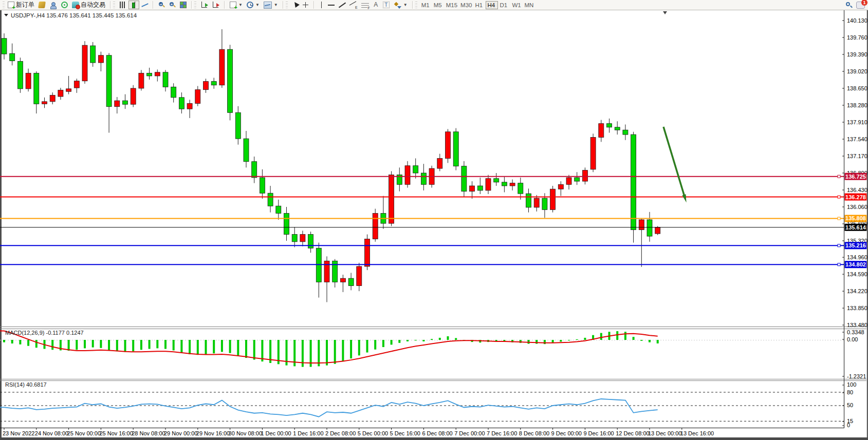 The width and height of the screenshot is (868, 440). What do you see at coordinates (857, 291) in the screenshot?
I see `svg-text: 134.220` at bounding box center [857, 291].